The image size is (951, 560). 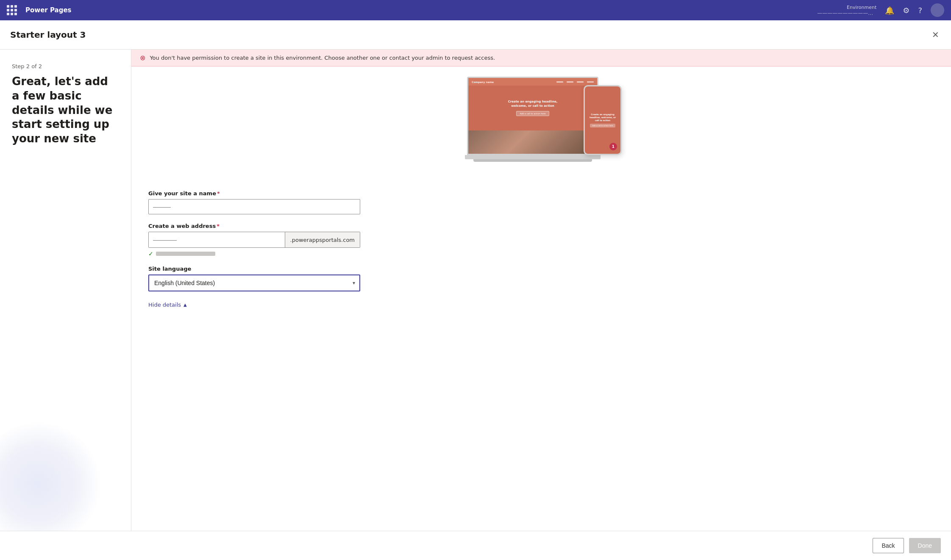 I want to click on site-language-group: Site language English (United States) Fr…, so click(x=254, y=279).